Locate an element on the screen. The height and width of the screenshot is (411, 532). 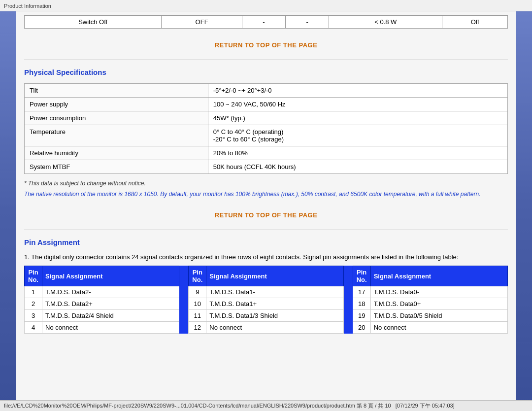
pin-signal: T.M.D.S. Data0- is located at coordinates (439, 292).